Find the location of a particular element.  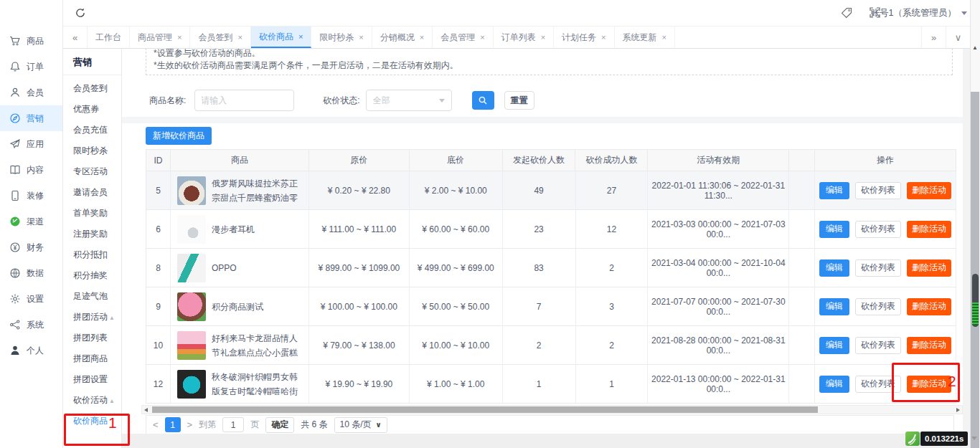

prev-page-icon: < is located at coordinates (156, 424).